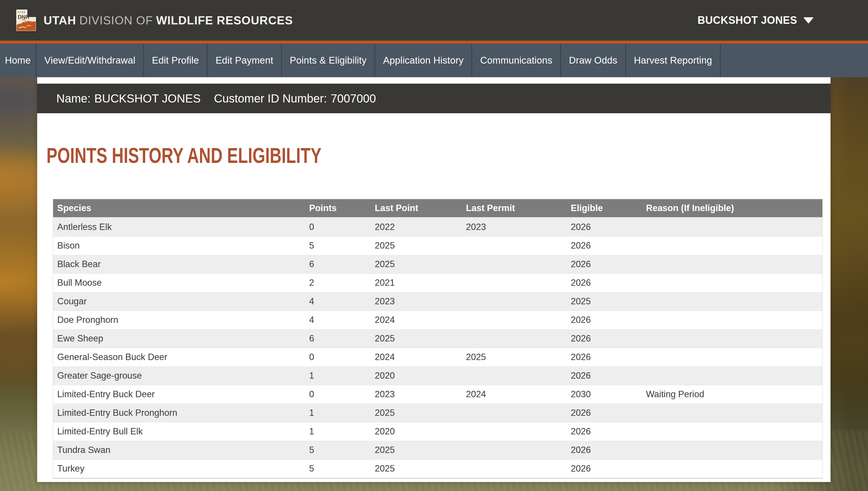  What do you see at coordinates (179, 395) in the screenshot?
I see `species-cell: Limited-Entry Buck Deer` at bounding box center [179, 395].